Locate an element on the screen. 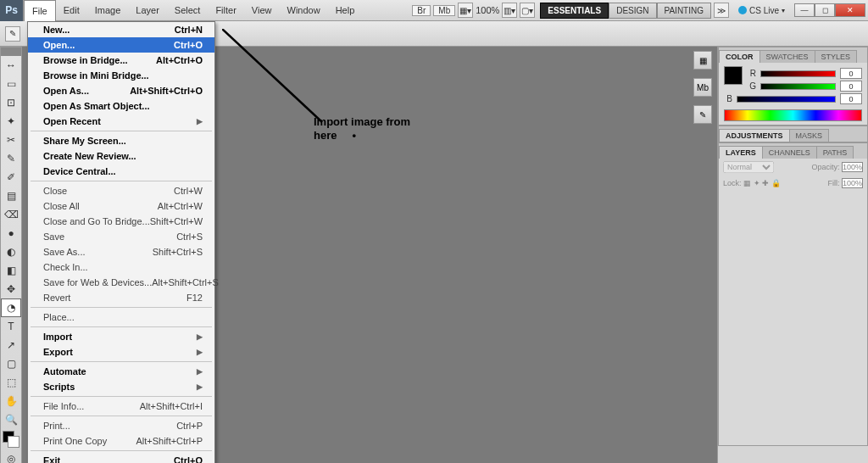 The width and height of the screenshot is (868, 463). maximize-button: ◻ is located at coordinates (825, 10).